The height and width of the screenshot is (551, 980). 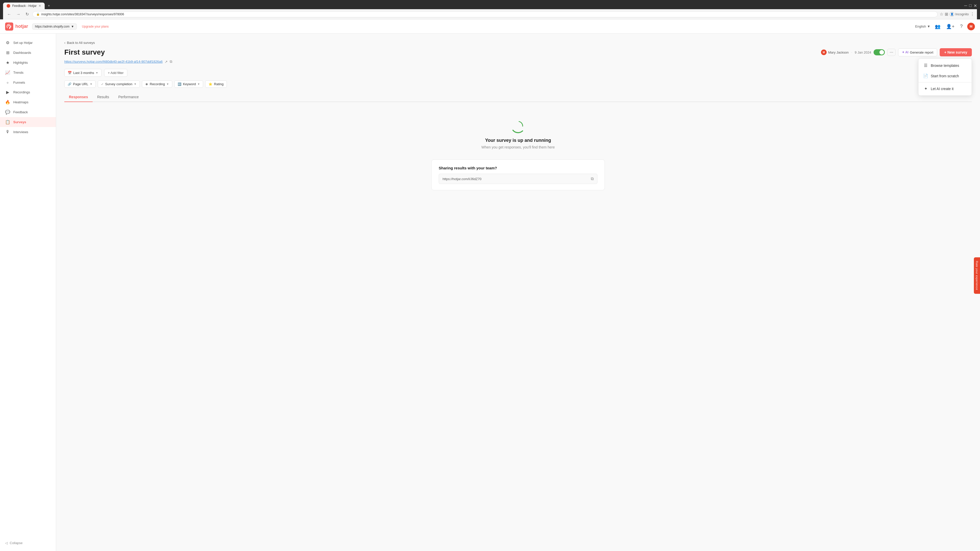 I want to click on filter-rating-label: Rating, so click(x=219, y=84).